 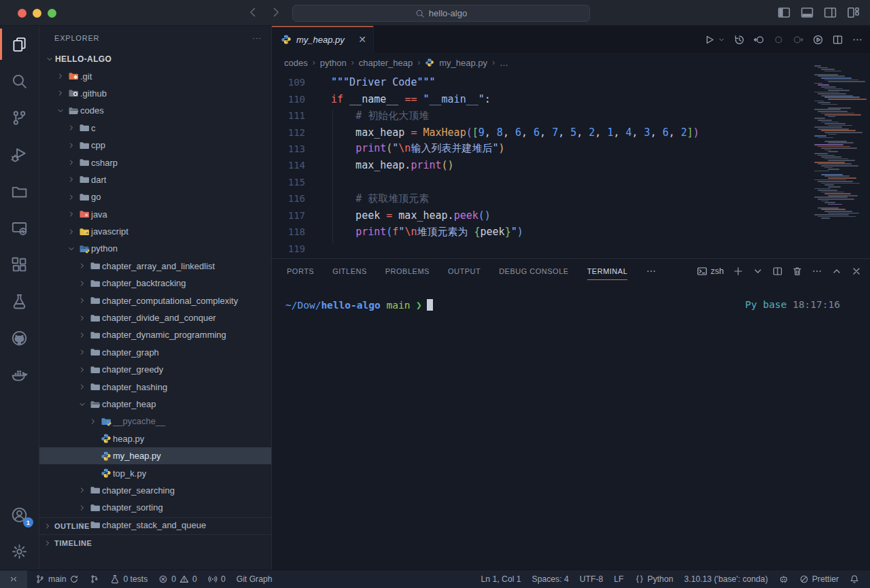 What do you see at coordinates (542, 116) in the screenshot?
I see `code-line-111: 111 # 初始化大顶堆` at bounding box center [542, 116].